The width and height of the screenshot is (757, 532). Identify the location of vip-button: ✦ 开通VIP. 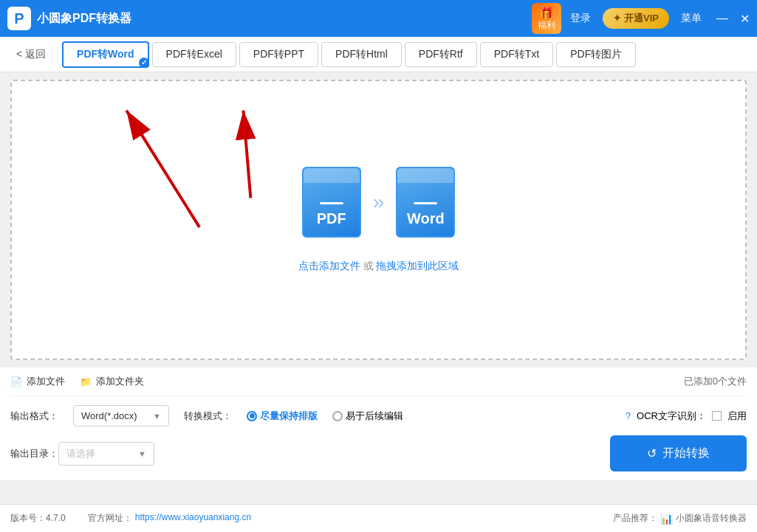
(636, 18).